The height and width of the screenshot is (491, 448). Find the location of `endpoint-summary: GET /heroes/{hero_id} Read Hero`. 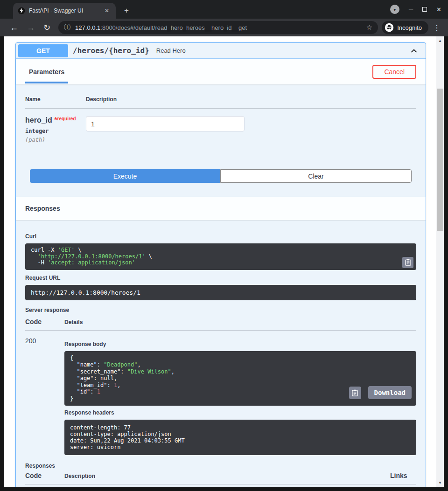

endpoint-summary: GET /heroes/{hero_id} Read Hero is located at coordinates (221, 51).